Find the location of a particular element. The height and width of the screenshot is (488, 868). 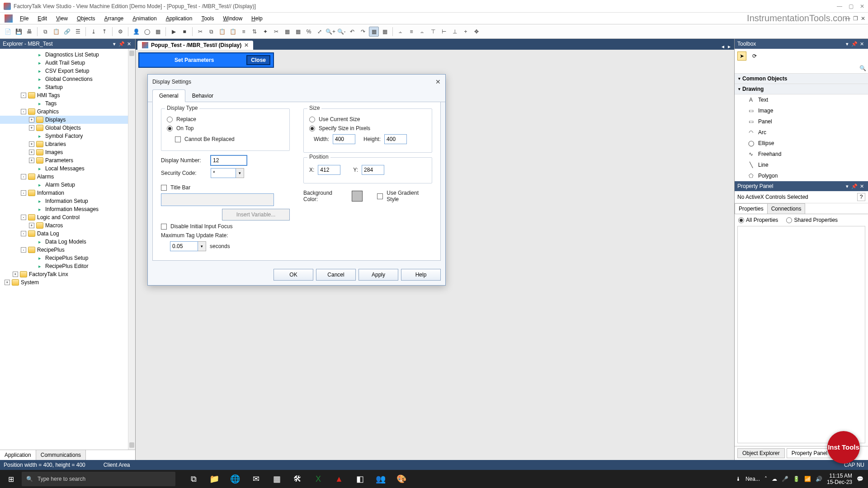

explorer-tab-application: Application is located at coordinates (18, 455).